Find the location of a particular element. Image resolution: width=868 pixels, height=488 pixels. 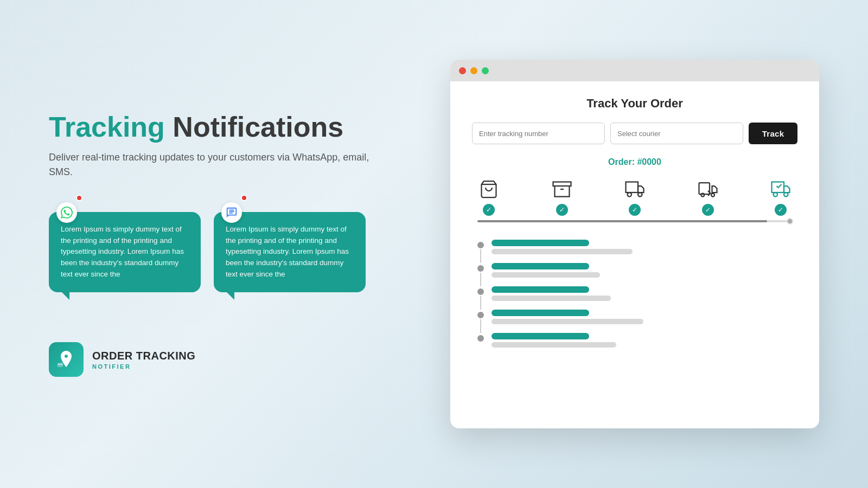

brand-sub: NOTIFIER is located at coordinates (144, 367).